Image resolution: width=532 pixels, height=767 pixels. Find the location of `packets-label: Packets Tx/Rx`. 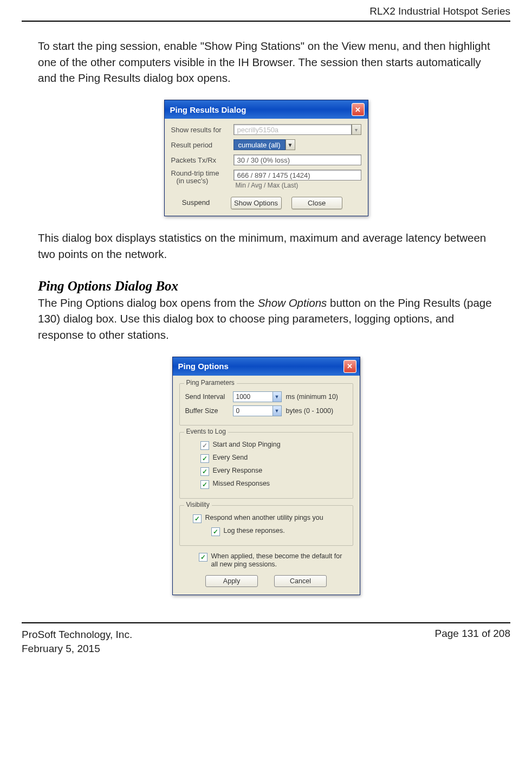

packets-label: Packets Tx/Rx is located at coordinates (199, 160).